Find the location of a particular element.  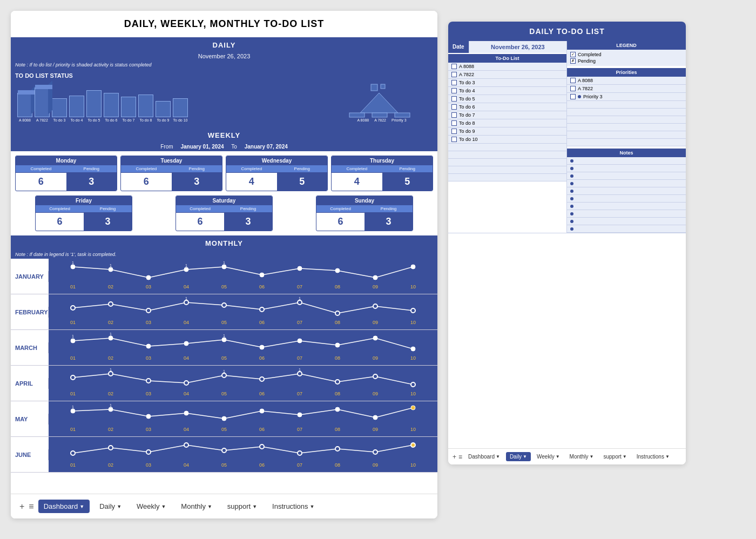

nav-dashboard: Dashboard ▼ is located at coordinates (64, 507).